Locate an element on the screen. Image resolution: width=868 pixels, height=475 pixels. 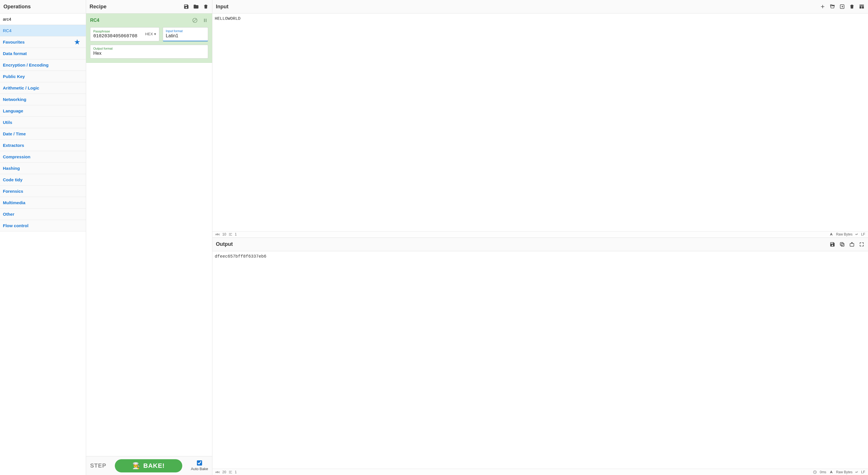
category-label: Date / Time is located at coordinates (14, 134).